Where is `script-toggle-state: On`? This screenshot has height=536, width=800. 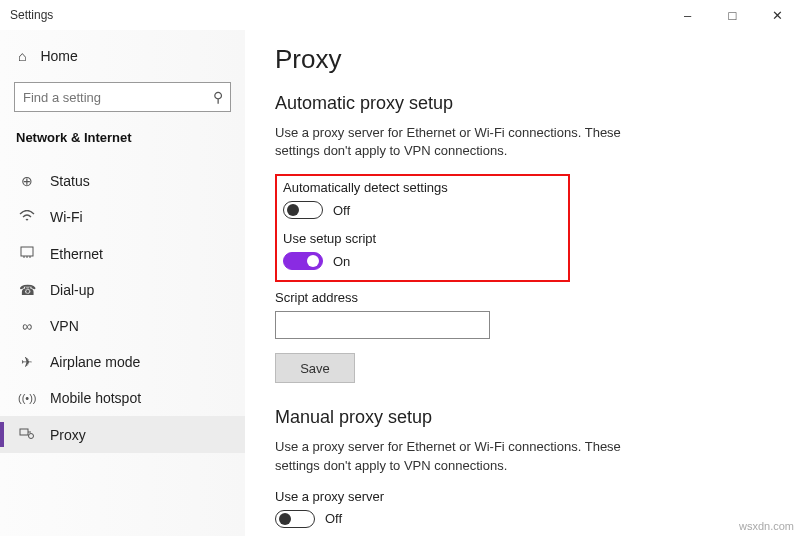
script-toggle-state: On is located at coordinates (342, 262).